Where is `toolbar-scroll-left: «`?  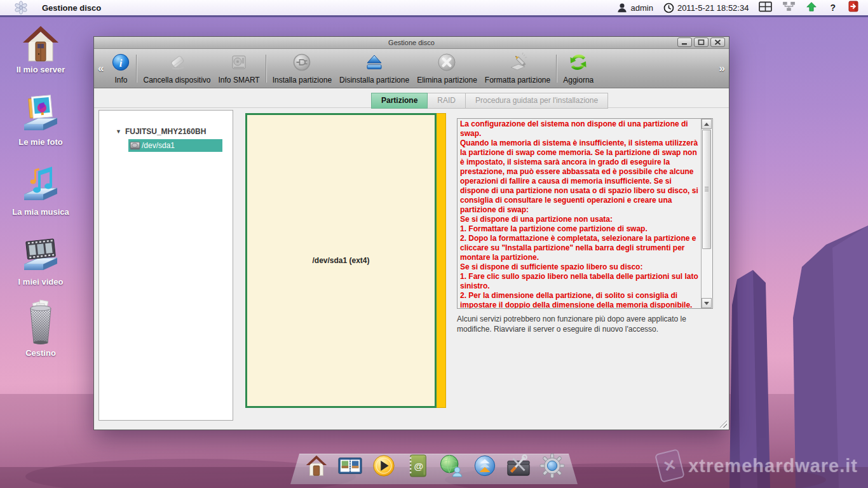 toolbar-scroll-left: « is located at coordinates (100, 69).